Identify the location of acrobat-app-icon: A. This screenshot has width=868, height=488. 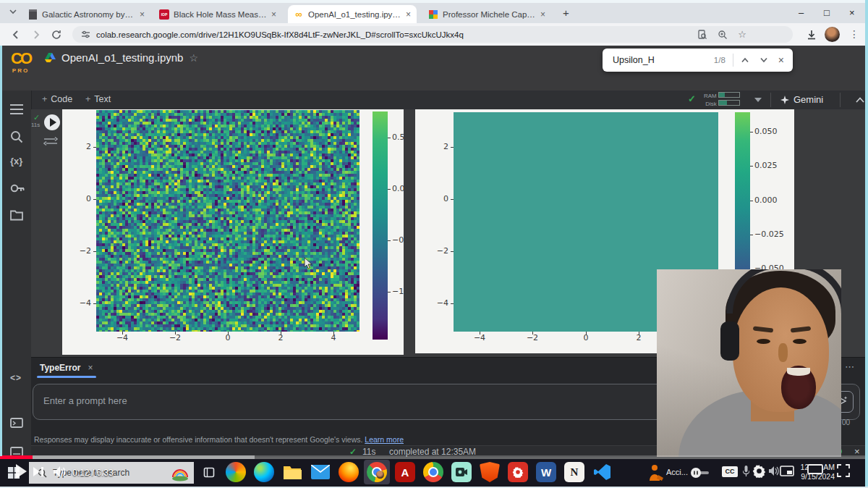
(405, 472).